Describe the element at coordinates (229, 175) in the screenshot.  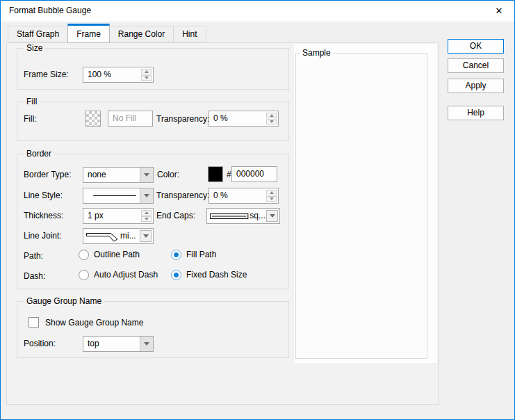
I see `color-hash-label: #` at that location.